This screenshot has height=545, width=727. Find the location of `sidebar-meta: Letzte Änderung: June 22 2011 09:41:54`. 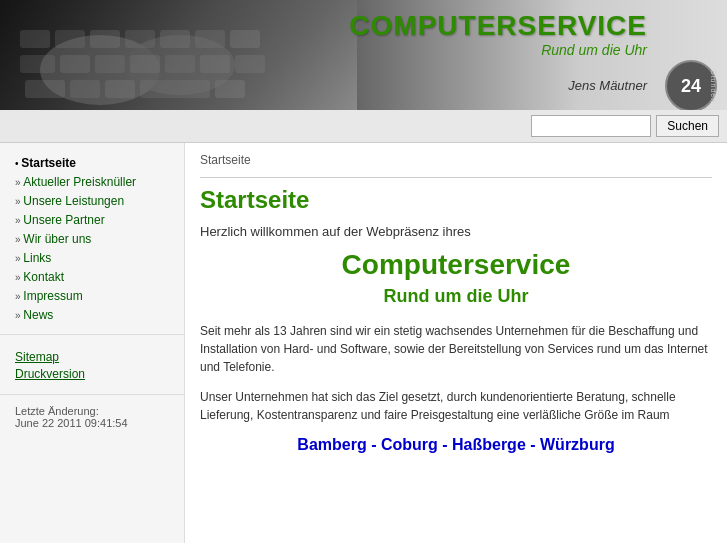

sidebar-meta: Letzte Änderung: June 22 2011 09:41:54 is located at coordinates (92, 416).